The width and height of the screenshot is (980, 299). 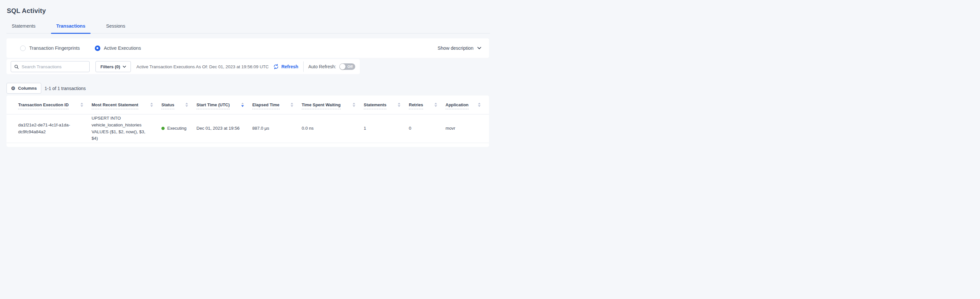 What do you see at coordinates (202, 67) in the screenshot?
I see `as-of-timestamp: Active Transaction Executions As Of: Dec…` at bounding box center [202, 67].